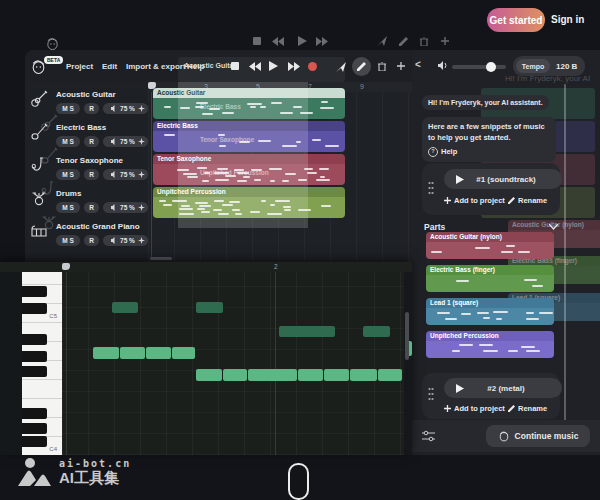 This screenshot has width=600, height=500. Describe the element at coordinates (491, 227) in the screenshot. I see `parts-section-toggle: Parts` at that location.